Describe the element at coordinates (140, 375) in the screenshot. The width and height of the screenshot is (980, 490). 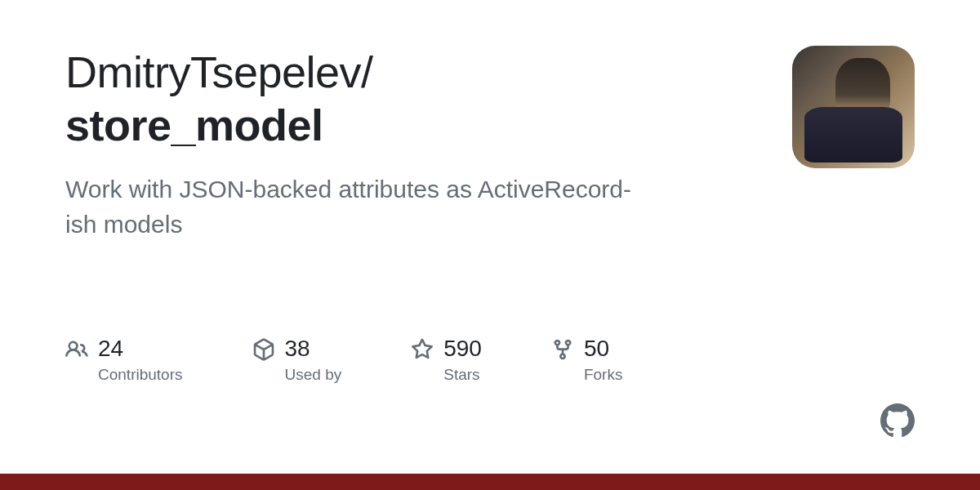
I see `contributors-label: Contributors` at that location.